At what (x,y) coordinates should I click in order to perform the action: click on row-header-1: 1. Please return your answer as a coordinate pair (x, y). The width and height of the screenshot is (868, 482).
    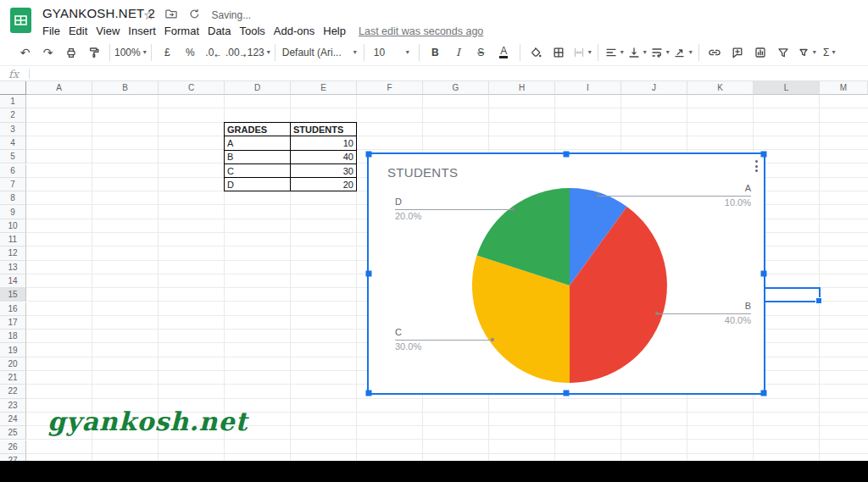
    Looking at the image, I should click on (14, 102).